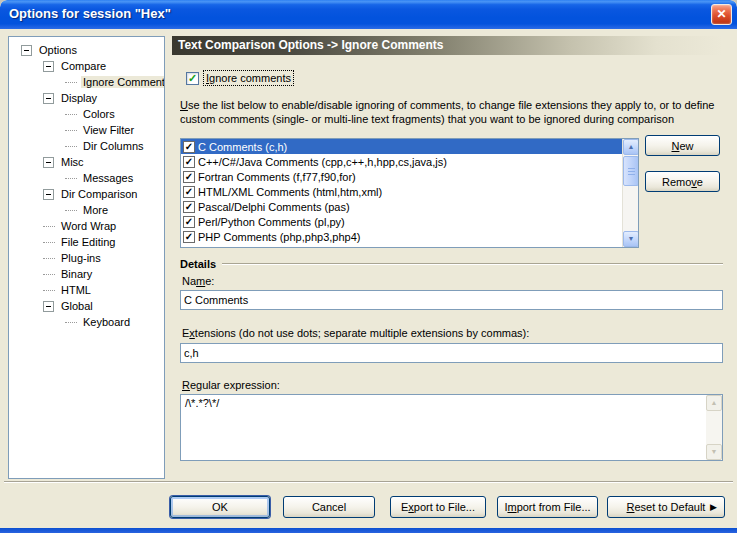  I want to click on tree-item-dir-columns: Dir Columns, so click(86, 146).